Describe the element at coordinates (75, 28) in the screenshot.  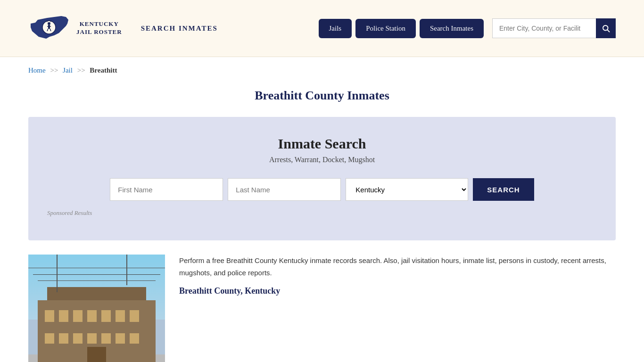
I see `logo-link: ★ ★ KENTUCKY JAIL ROSTER` at that location.